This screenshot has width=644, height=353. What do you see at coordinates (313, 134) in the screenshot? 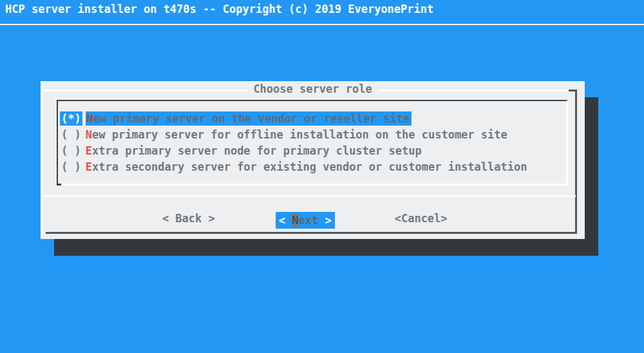
I see `radio-option-new-primary-offline: ( ) New primary server for offline insta…` at bounding box center [313, 134].